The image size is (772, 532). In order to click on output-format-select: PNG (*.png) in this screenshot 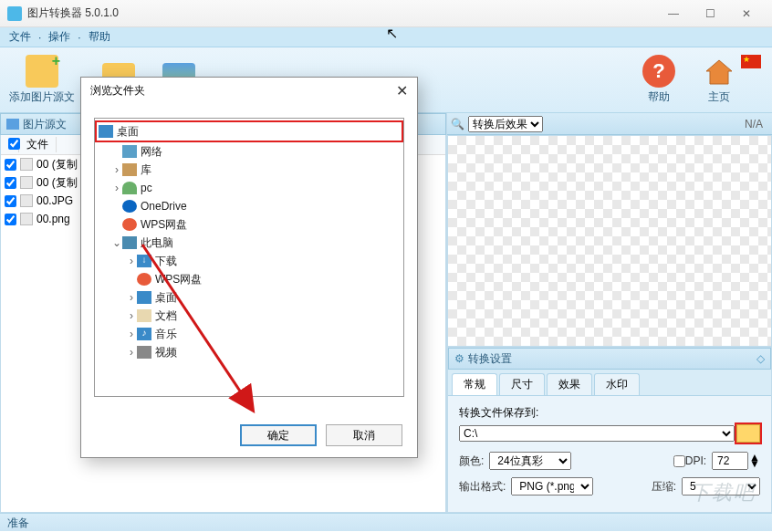, I will do `click(552, 486)`.